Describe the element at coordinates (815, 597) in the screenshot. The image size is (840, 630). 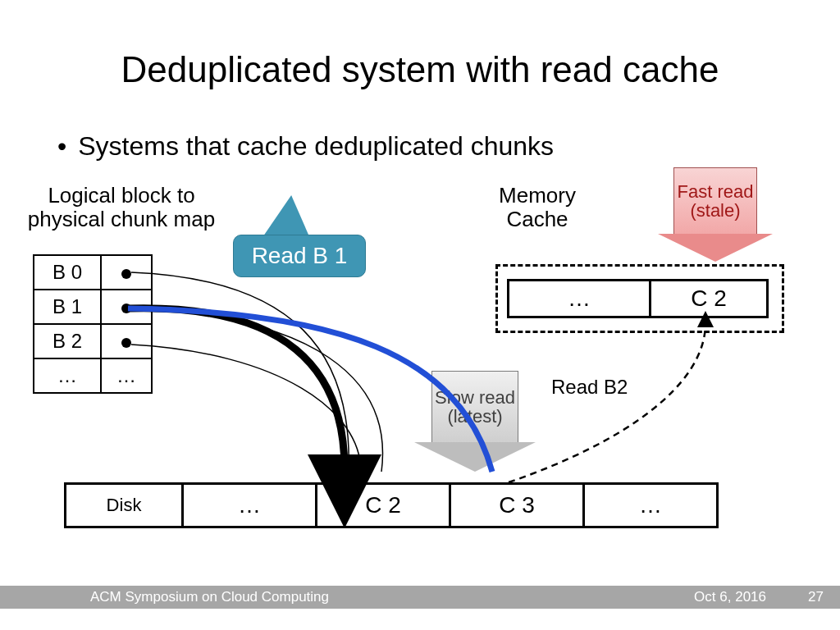
I see `footer-page: 27` at that location.